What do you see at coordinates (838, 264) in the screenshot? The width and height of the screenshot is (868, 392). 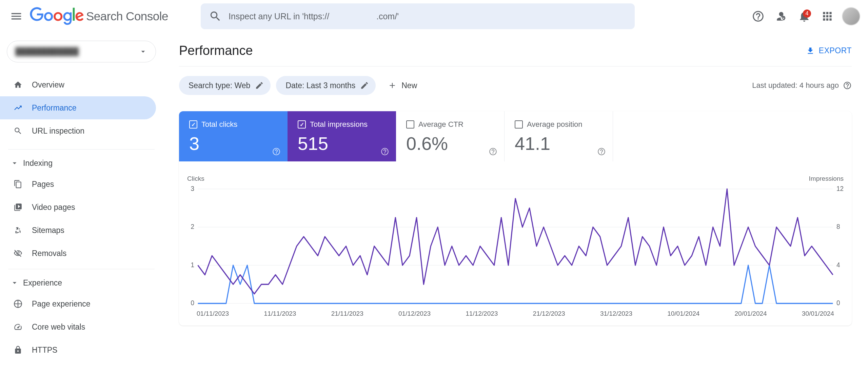 I see `svg-text: 4` at bounding box center [838, 264].